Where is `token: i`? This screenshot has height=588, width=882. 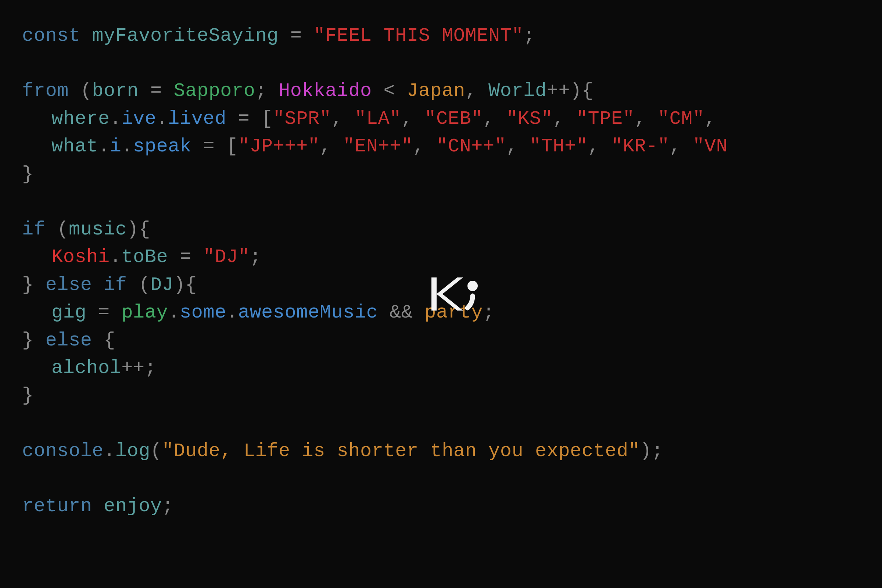 token: i is located at coordinates (116, 146).